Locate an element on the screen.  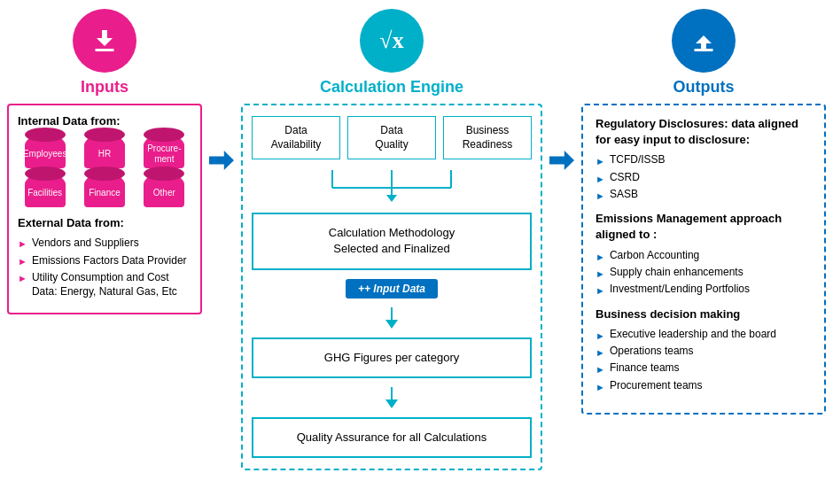
out-bullet-finance-text: Finance teams is located at coordinates (645, 368).